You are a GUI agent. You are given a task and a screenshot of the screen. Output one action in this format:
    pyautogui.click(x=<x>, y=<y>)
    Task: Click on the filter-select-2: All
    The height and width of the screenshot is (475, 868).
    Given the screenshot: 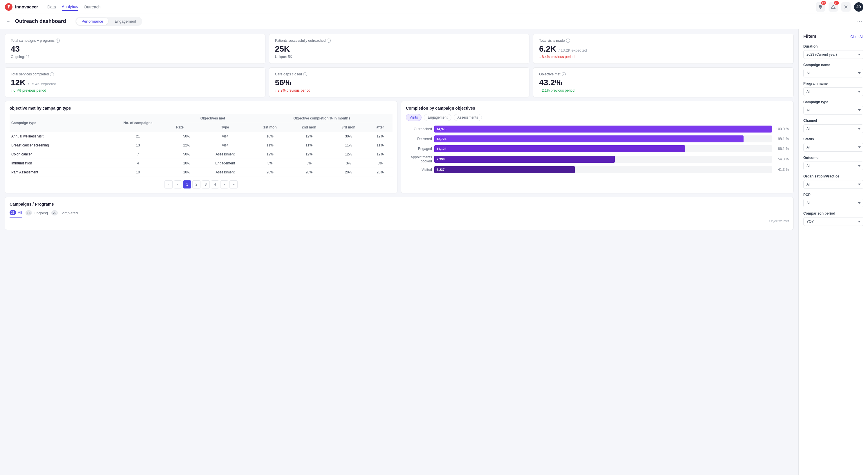 What is the action you would take?
    pyautogui.click(x=833, y=92)
    